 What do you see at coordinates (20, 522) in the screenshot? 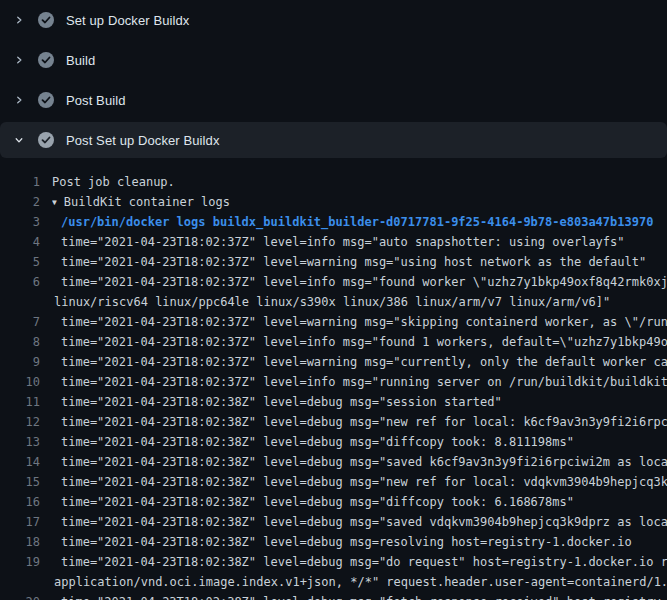
I see `log-line-number: 17` at bounding box center [20, 522].